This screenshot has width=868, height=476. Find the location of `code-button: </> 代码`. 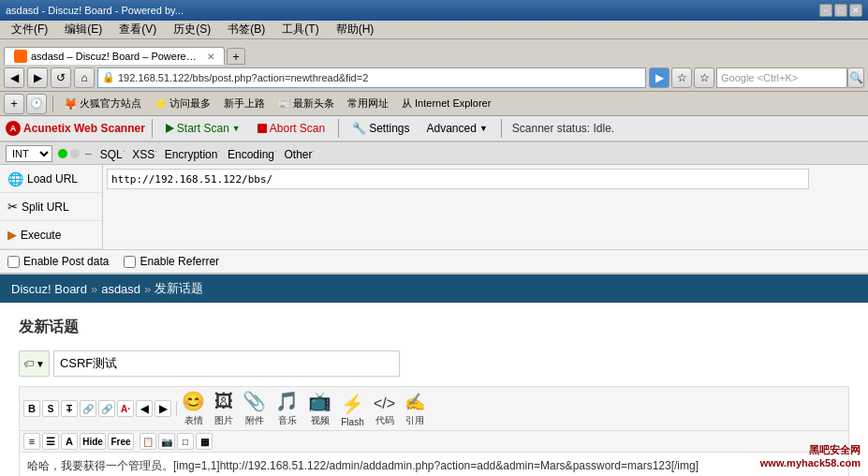

code-button: </> 代码 is located at coordinates (384, 411).